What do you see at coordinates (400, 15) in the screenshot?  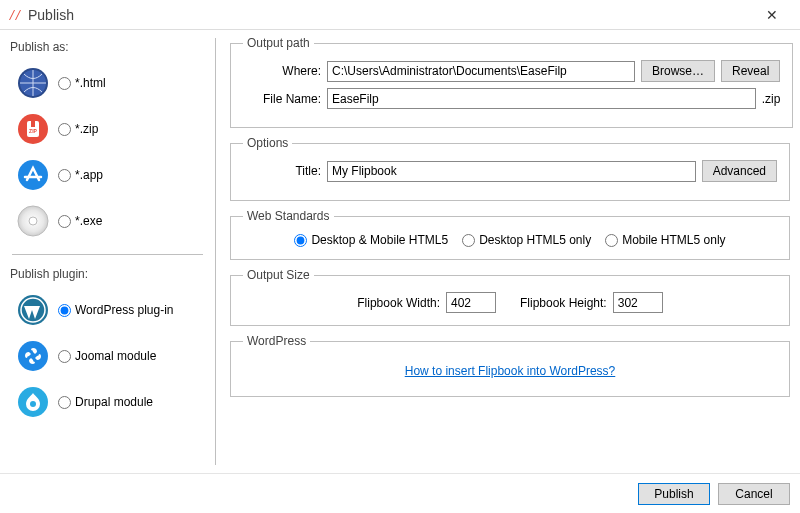 I see `titlebar: Publish ✕` at bounding box center [400, 15].